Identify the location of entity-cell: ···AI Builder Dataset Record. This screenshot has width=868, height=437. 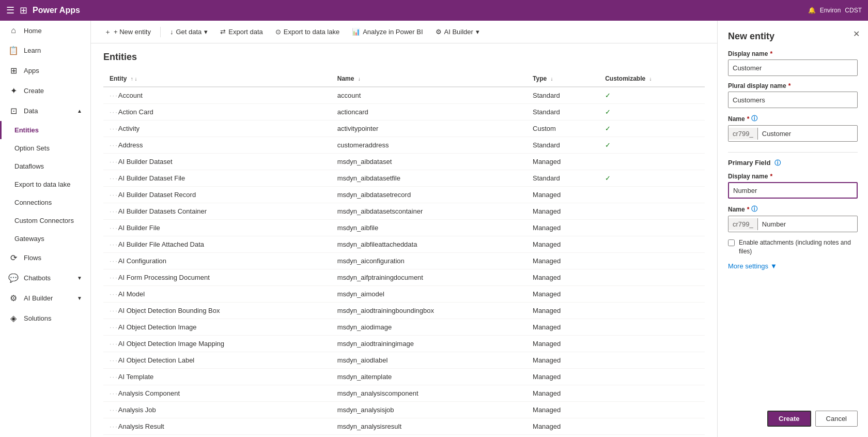
(217, 195).